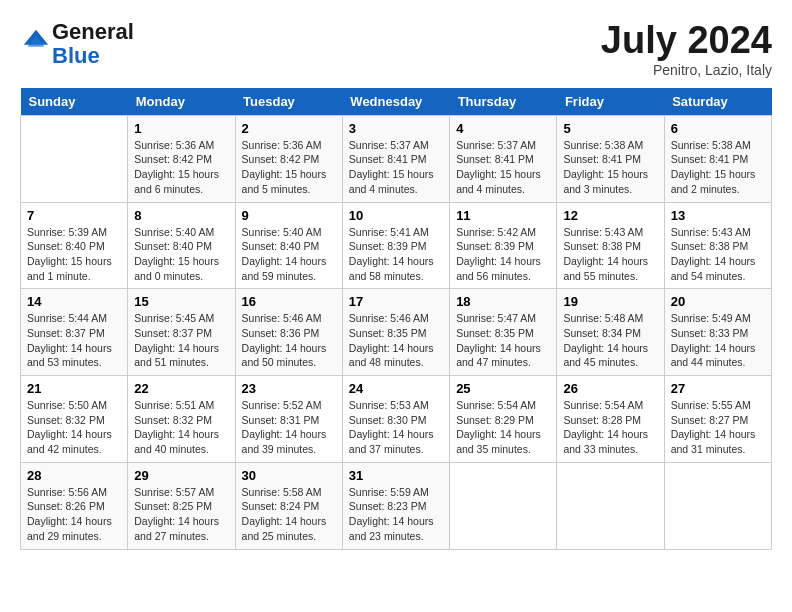 The image size is (792, 612). Describe the element at coordinates (610, 302) in the screenshot. I see `day-number: 19` at that location.